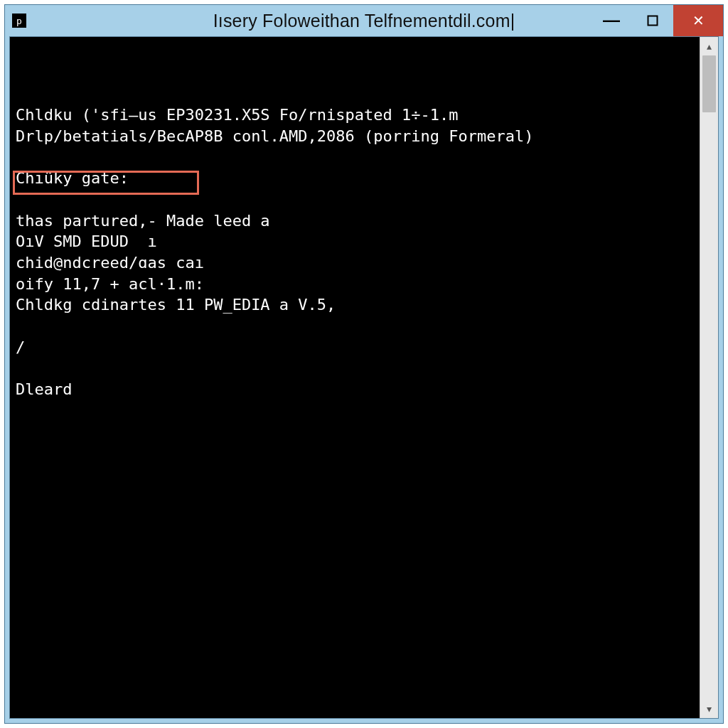  What do you see at coordinates (657, 21) in the screenshot?
I see `window-controls: — ✕` at bounding box center [657, 21].